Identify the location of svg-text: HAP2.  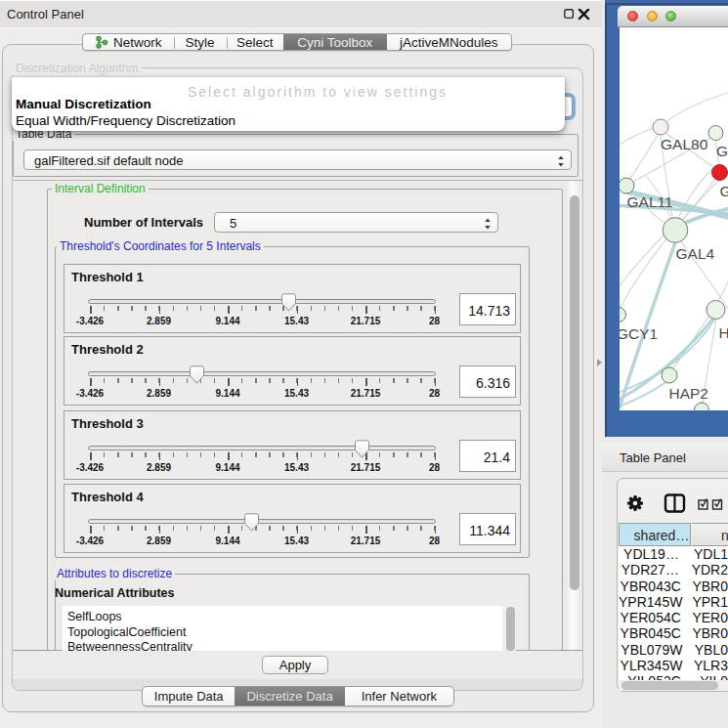
(690, 393).